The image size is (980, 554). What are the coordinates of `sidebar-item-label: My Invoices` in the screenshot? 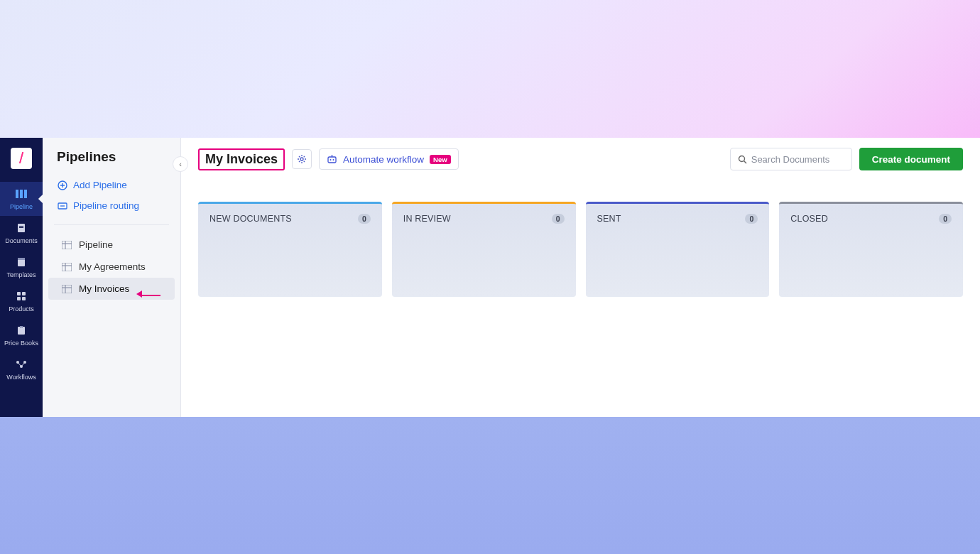 It's located at (104, 288).